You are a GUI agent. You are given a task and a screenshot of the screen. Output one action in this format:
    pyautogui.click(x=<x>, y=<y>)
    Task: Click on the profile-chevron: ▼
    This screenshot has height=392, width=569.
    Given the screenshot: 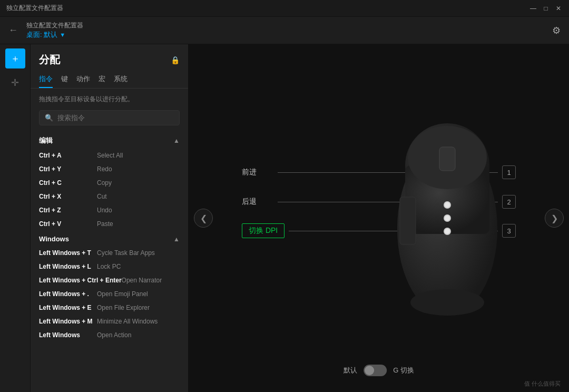 What is the action you would take?
    pyautogui.click(x=62, y=35)
    